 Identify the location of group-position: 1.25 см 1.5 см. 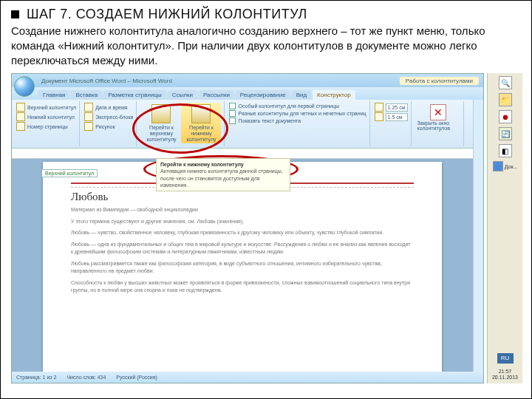
(392, 124).